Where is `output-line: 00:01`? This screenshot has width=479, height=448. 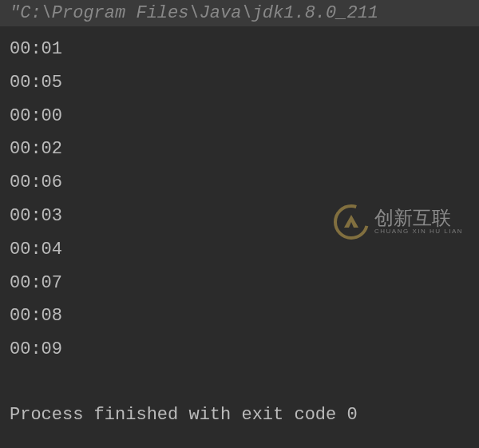 output-line: 00:01 is located at coordinates (240, 50).